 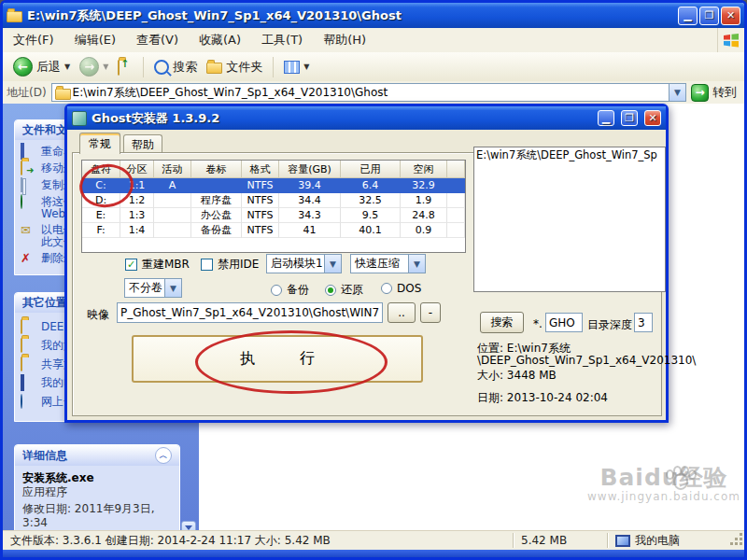 What do you see at coordinates (26, 93) in the screenshot?
I see `address-label: 地址(D)` at bounding box center [26, 93].